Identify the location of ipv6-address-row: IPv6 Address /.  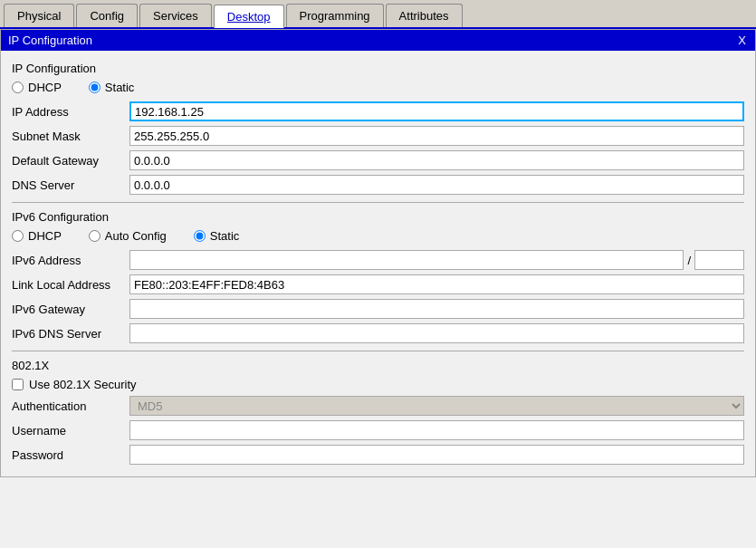
(378, 260).